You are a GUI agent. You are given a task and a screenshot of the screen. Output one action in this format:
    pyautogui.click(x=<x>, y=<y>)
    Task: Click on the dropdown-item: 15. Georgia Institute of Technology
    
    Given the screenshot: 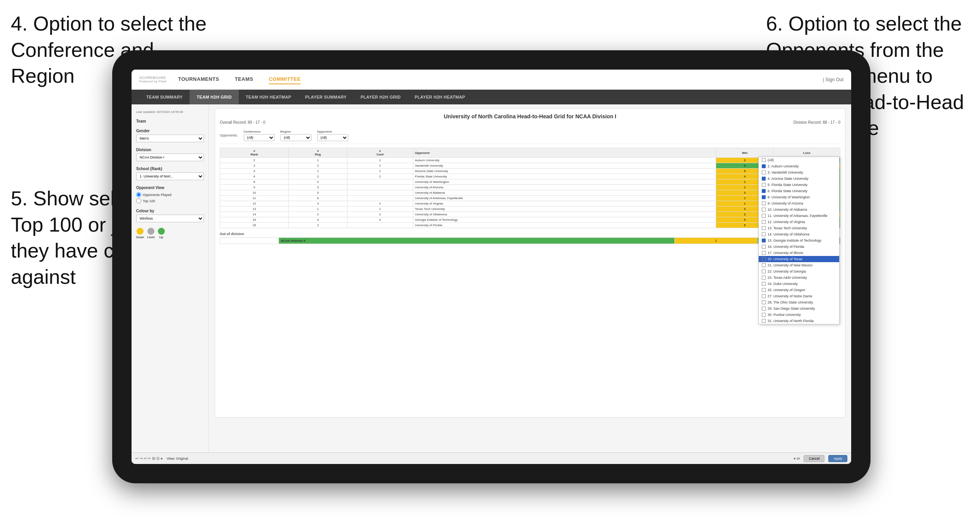 What is the action you would take?
    pyautogui.click(x=799, y=240)
    